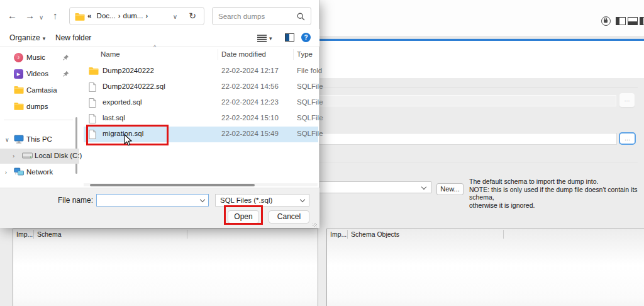 The height and width of the screenshot is (306, 644). Describe the element at coordinates (628, 139) in the screenshot. I see `browse-file-button: ...` at that location.